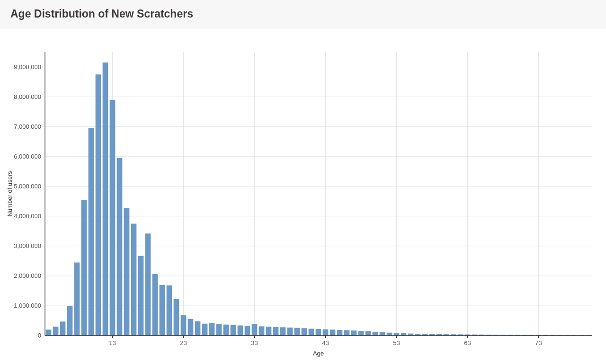 This screenshot has height=364, width=606. I want to click on y-tick-label: 0, so click(40, 335).